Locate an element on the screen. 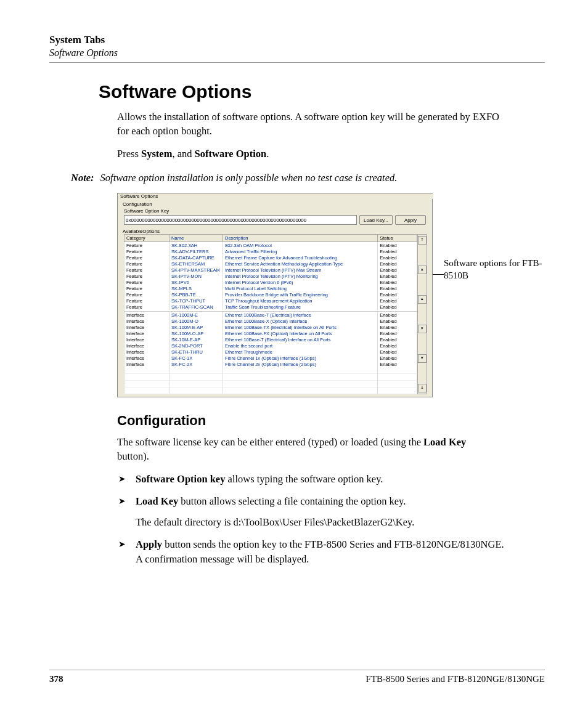 The image size is (588, 714). table-row: FeatureSK-ADV-FILTERSAdvanced Traffic Fi… is located at coordinates (271, 251).